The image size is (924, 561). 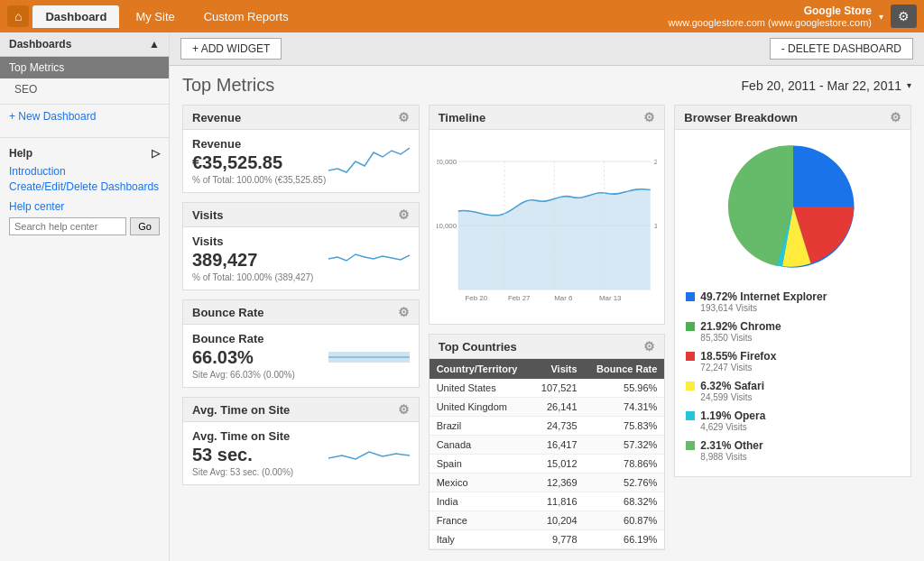 What do you see at coordinates (369, 161) in the screenshot?
I see `revenue-sparkline` at bounding box center [369, 161].